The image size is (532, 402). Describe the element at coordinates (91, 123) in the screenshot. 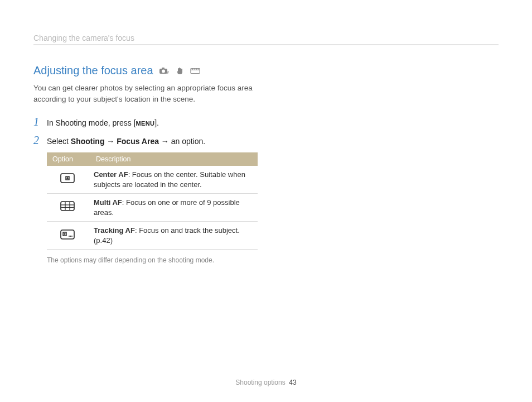

I see `step-prefix: In Shooting mode, press [` at that location.